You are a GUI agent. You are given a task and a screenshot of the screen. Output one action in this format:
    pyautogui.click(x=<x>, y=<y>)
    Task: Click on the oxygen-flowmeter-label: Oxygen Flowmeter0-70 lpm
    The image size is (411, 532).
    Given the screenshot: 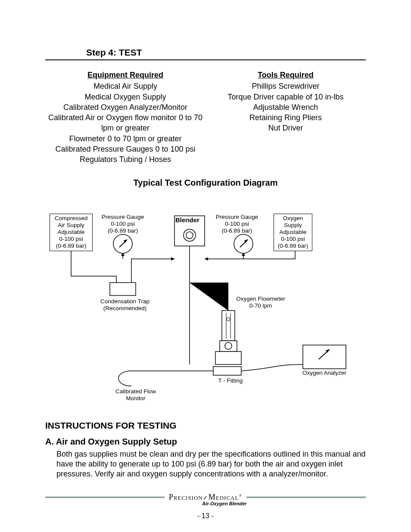 What is the action you would take?
    pyautogui.click(x=261, y=302)
    